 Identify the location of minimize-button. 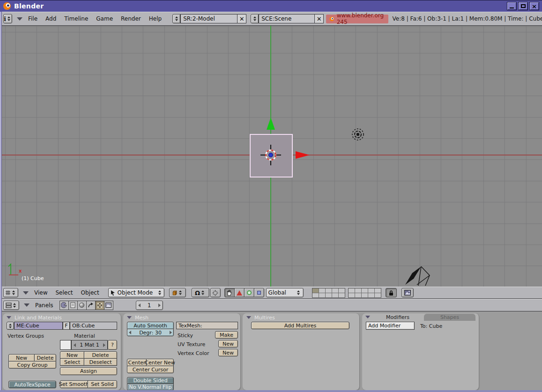
(512, 6).